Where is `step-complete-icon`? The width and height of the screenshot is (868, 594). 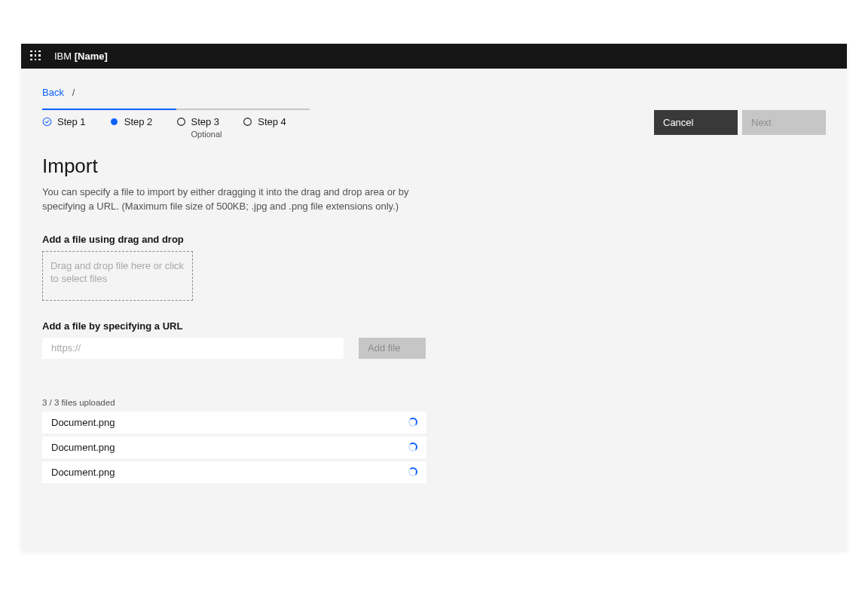 step-complete-icon is located at coordinates (47, 122).